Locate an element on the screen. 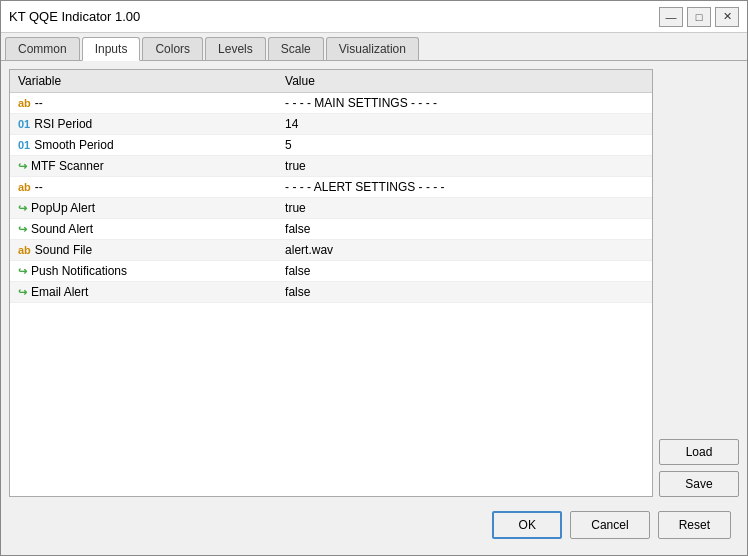 The image size is (748, 556). col-variable-header: Variable is located at coordinates (144, 82).